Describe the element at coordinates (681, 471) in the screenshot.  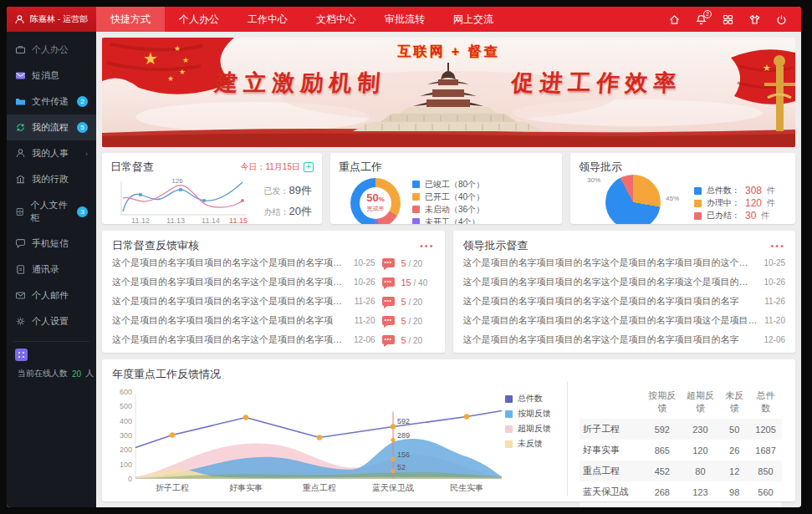
I see `table-row: 重点工程4528012850` at that location.